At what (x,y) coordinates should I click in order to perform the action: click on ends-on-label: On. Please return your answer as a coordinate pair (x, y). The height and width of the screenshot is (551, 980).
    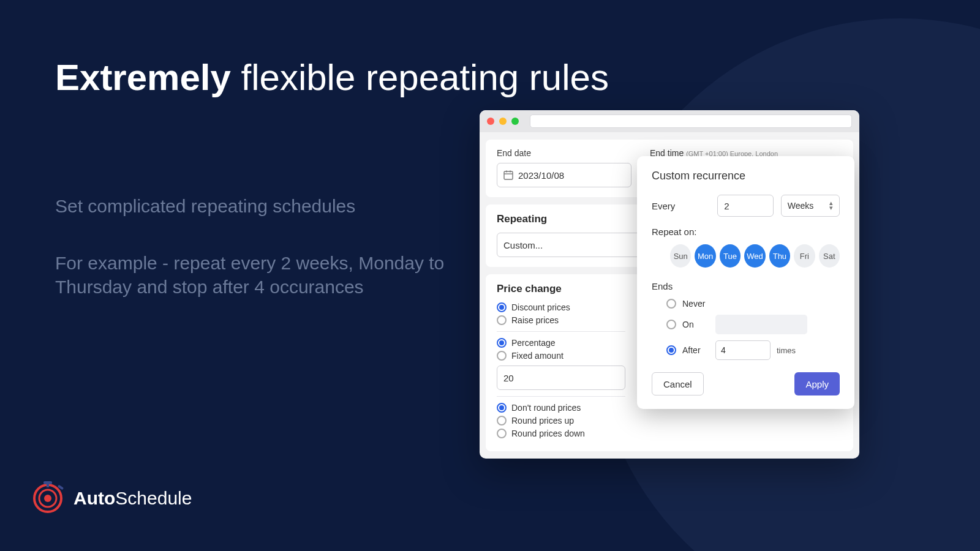
    Looking at the image, I should click on (696, 324).